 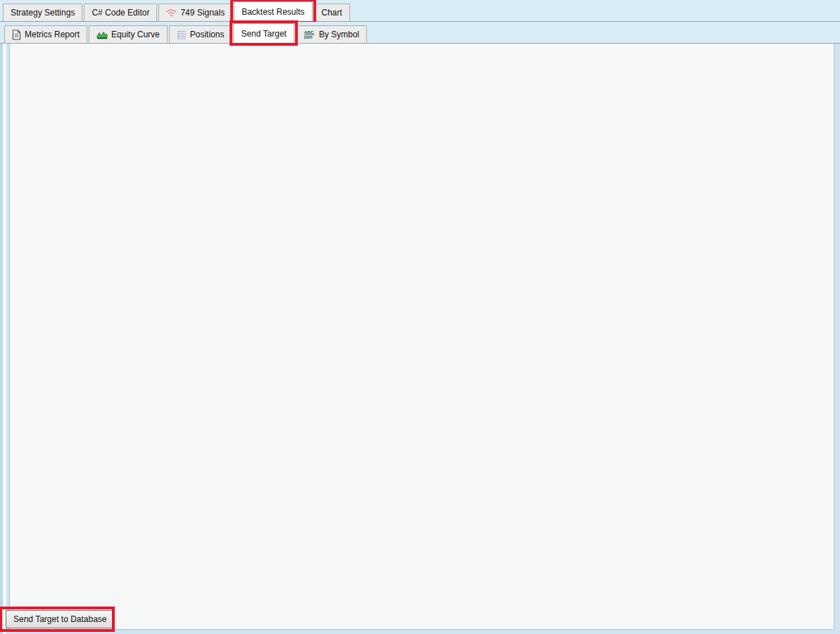 I want to click on backtest-sub-tab-bar: Metrics ReportEquity CurvePositionsSend …, so click(x=420, y=32).